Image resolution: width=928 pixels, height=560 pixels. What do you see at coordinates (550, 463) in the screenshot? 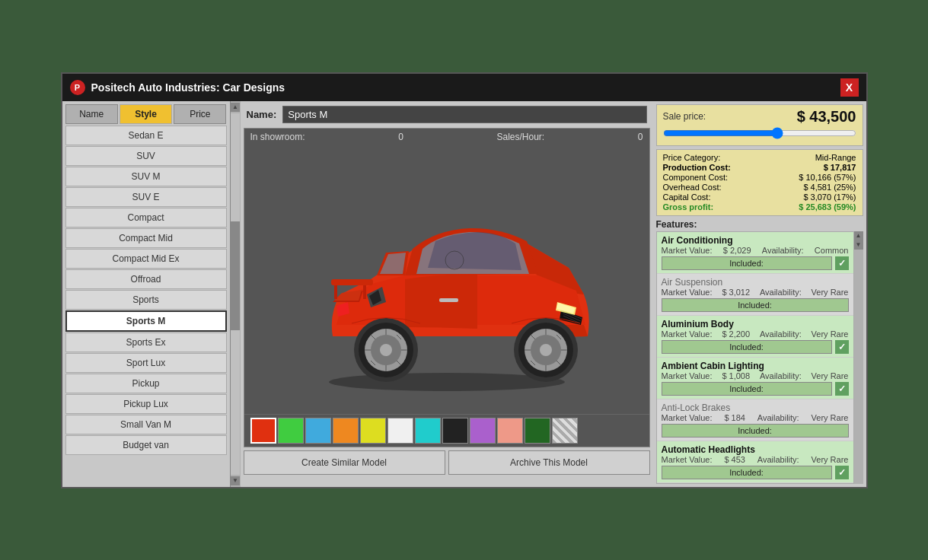
I see `archive-button: Archive This Model` at bounding box center [550, 463].